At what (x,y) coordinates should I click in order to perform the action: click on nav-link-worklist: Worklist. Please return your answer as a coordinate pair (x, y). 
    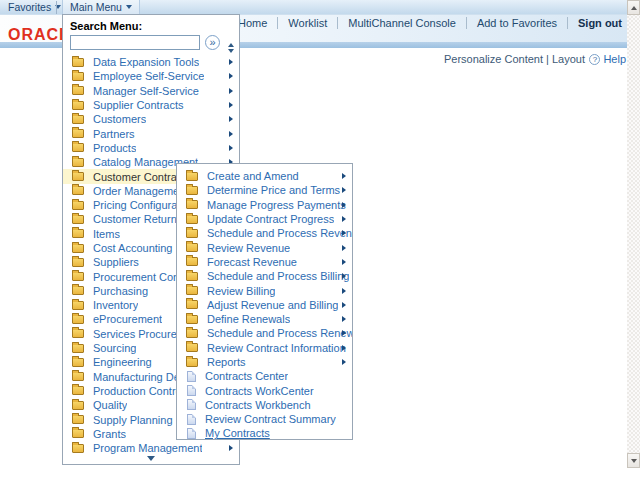
    Looking at the image, I should click on (308, 23).